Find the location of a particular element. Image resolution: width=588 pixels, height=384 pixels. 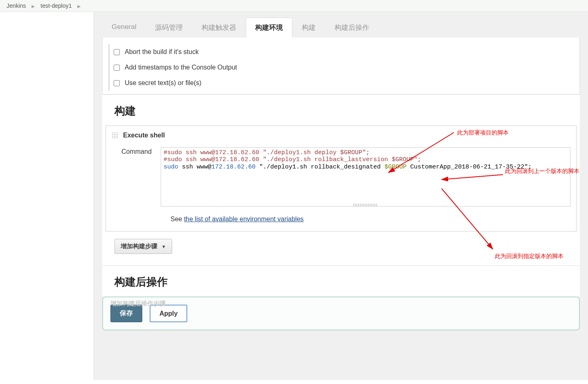

build-heading: 构建 is located at coordinates (341, 110).